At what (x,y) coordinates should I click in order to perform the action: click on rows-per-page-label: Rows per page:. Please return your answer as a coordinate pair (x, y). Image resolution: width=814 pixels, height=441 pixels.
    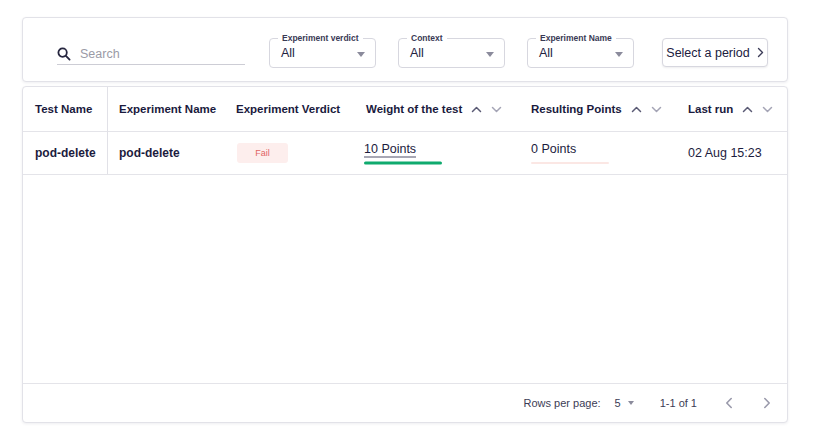
    Looking at the image, I should click on (562, 403).